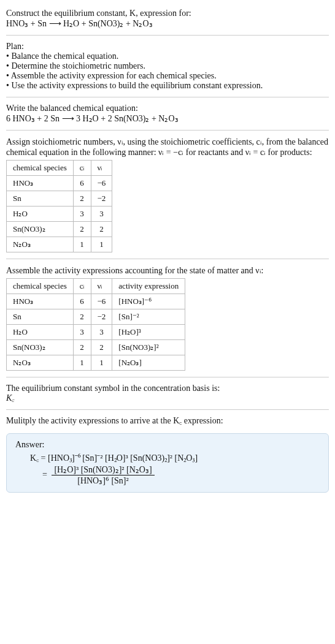  Describe the element at coordinates (168, 76) in the screenshot. I see `plan-bullet: • Assemble the activity expression for e…` at that location.